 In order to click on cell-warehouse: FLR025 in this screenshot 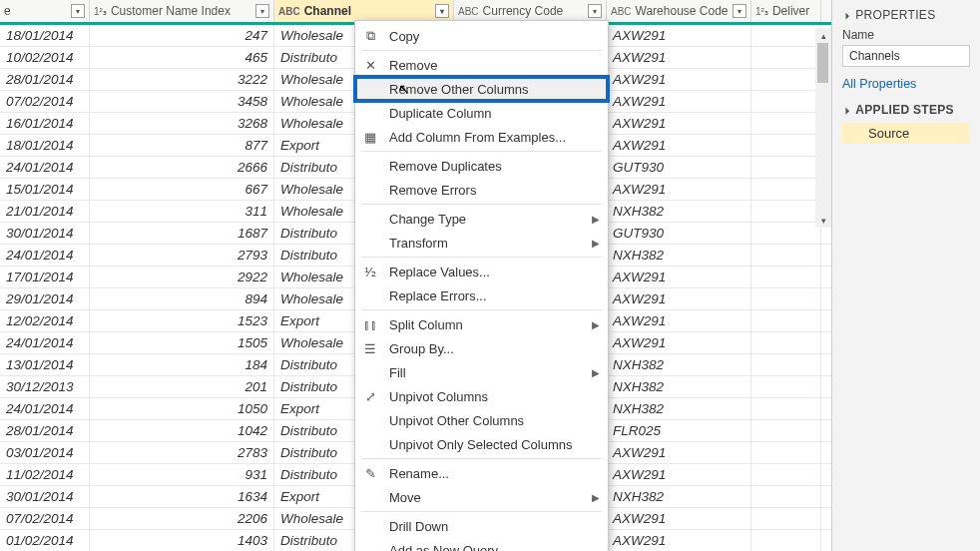, I will do `click(679, 431)`.